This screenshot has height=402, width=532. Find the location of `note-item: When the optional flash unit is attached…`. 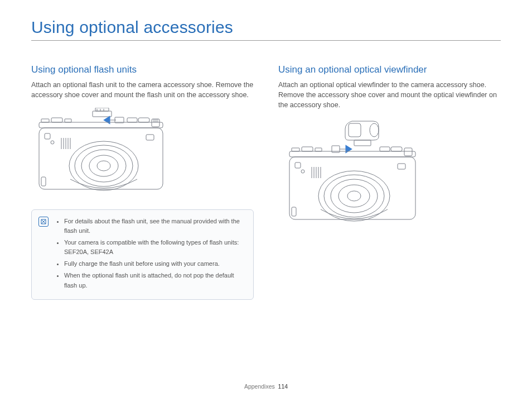

note-item: When the optional flash unit is attached… is located at coordinates (155, 280).